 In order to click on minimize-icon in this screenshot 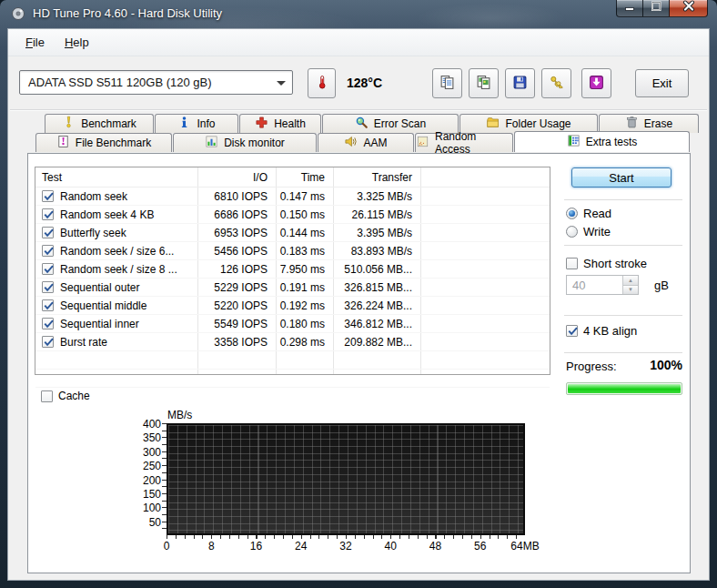, I will do `click(630, 9)`.